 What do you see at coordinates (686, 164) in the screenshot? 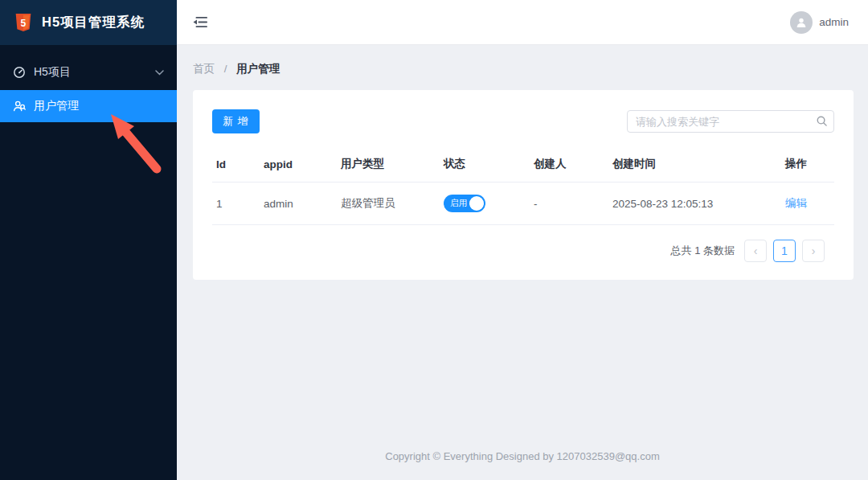
I see `column-header-created-at: 创建时间` at bounding box center [686, 164].